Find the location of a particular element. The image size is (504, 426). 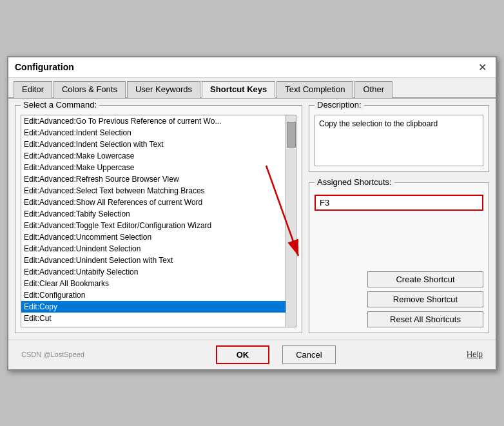

description-title: Description: is located at coordinates (339, 104).